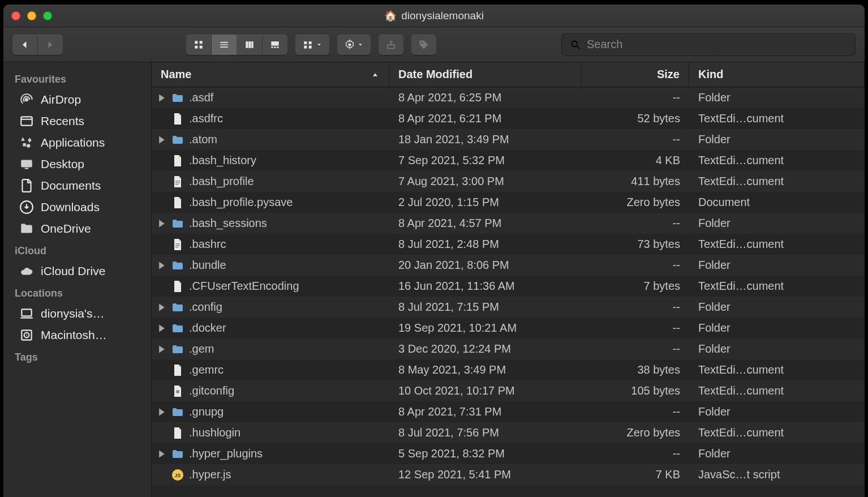 The width and height of the screenshot is (868, 497). What do you see at coordinates (508, 370) in the screenshot?
I see `file-row: .gemrc8 May 2021, 3:49 PM38 bytesTextEdi…` at bounding box center [508, 370].